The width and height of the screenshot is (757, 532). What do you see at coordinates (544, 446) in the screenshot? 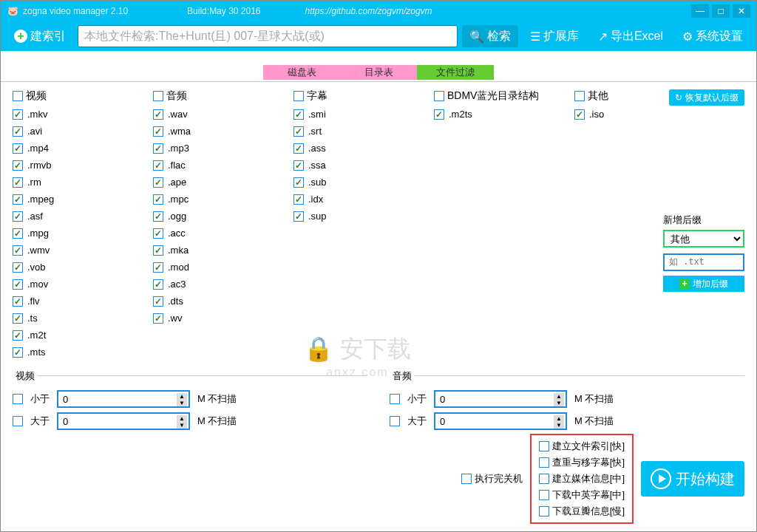
I see `opt1-checkbox` at bounding box center [544, 446].